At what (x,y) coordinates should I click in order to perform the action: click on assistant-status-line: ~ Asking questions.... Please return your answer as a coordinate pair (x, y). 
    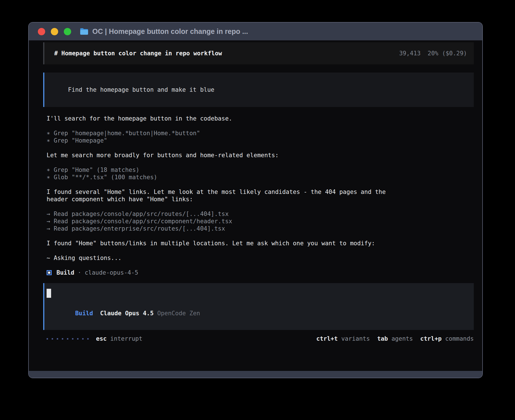
    Looking at the image, I should click on (260, 258).